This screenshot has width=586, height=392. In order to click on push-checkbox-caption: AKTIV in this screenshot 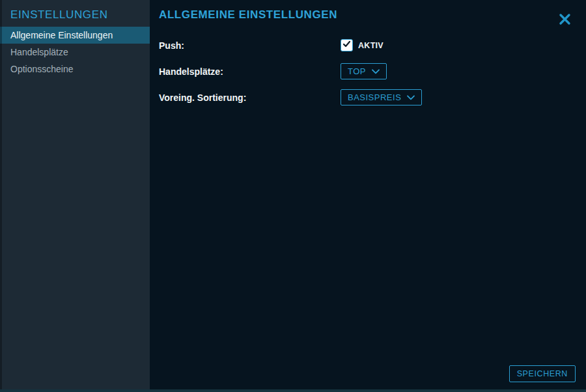, I will do `click(371, 46)`.